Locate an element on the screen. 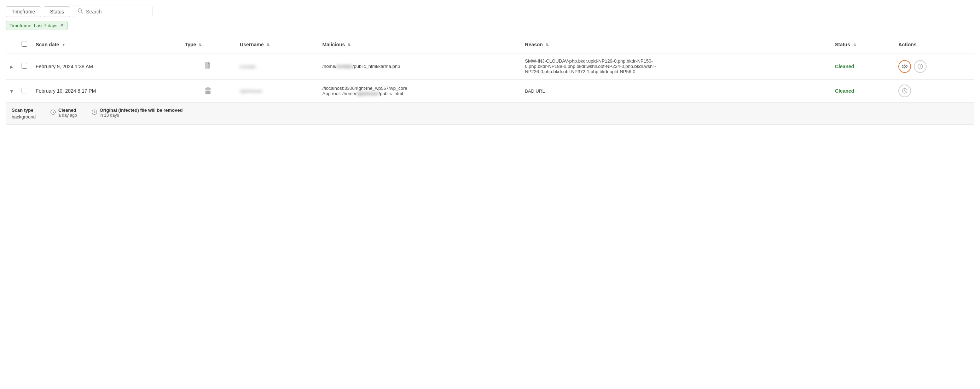 The image size is (980, 389). row2-reason: BAD URL is located at coordinates (676, 91).